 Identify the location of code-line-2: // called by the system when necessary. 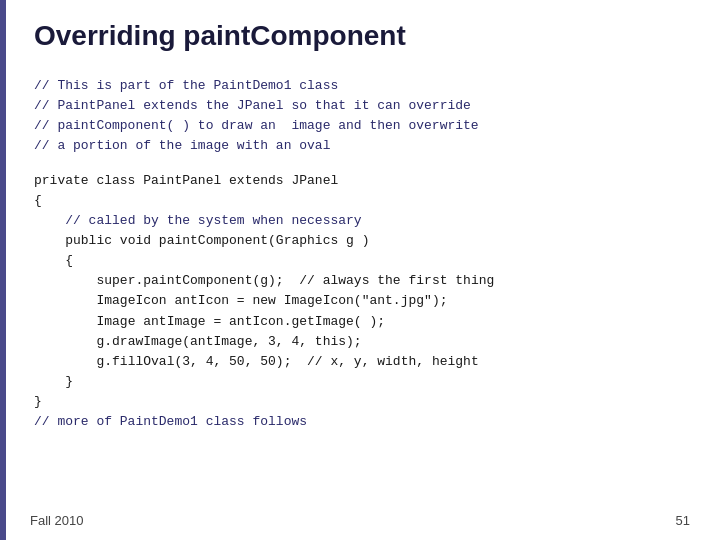
(362, 221).